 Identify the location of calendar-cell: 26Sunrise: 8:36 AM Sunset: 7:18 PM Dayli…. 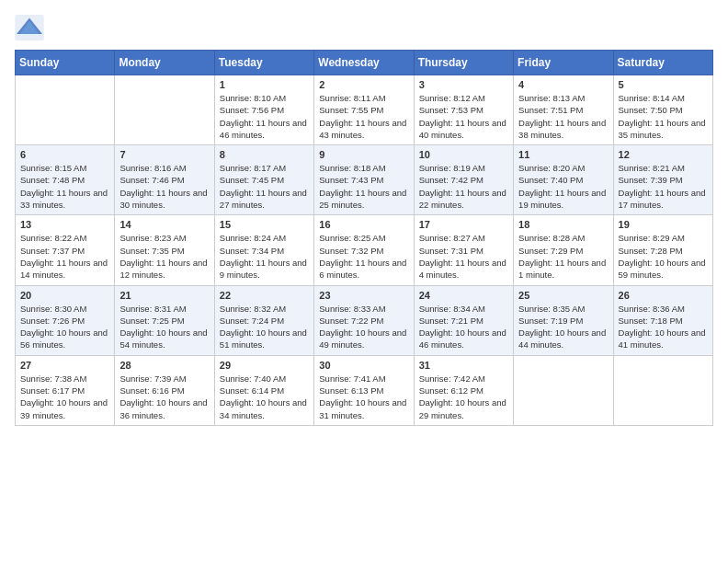
(663, 320).